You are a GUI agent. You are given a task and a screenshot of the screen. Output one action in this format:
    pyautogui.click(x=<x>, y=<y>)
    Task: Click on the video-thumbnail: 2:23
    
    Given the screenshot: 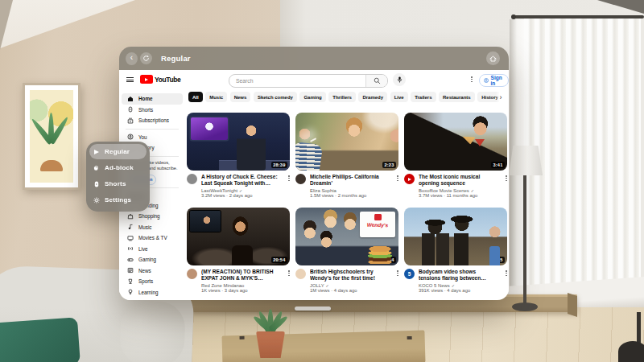 What is the action you would take?
    pyautogui.click(x=347, y=142)
    